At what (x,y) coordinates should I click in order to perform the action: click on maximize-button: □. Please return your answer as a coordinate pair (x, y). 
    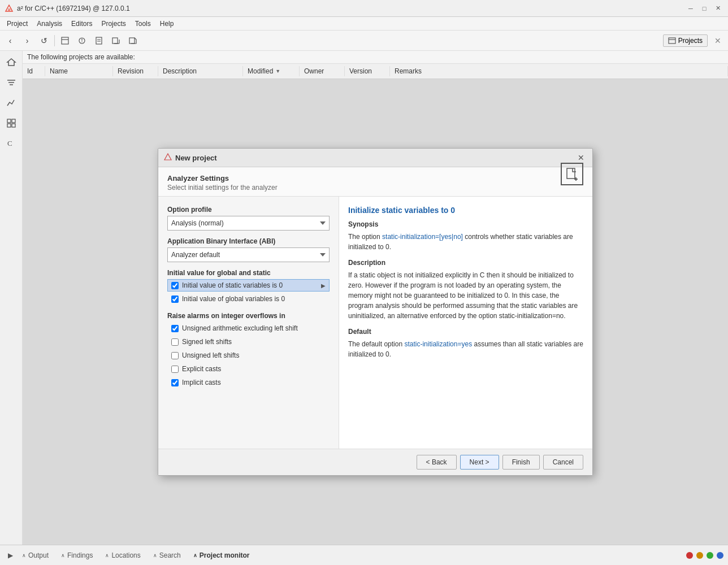
    Looking at the image, I should click on (704, 8).